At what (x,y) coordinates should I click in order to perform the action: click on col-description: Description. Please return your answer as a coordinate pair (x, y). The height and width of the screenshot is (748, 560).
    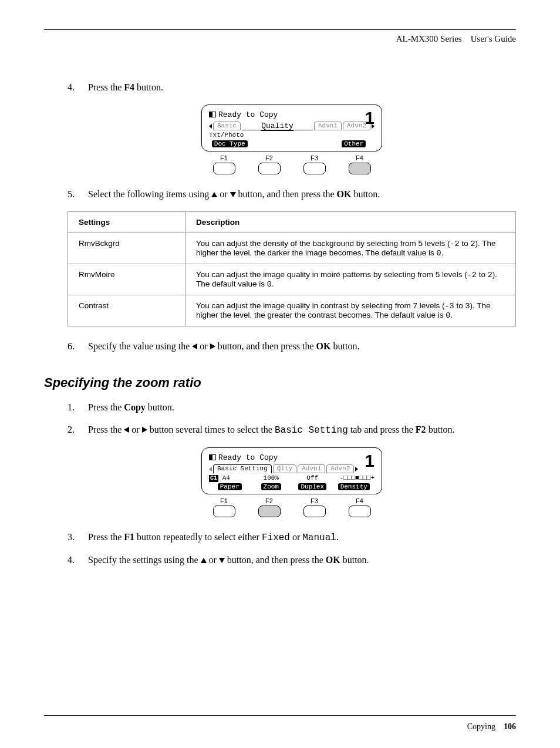
    Looking at the image, I should click on (351, 223).